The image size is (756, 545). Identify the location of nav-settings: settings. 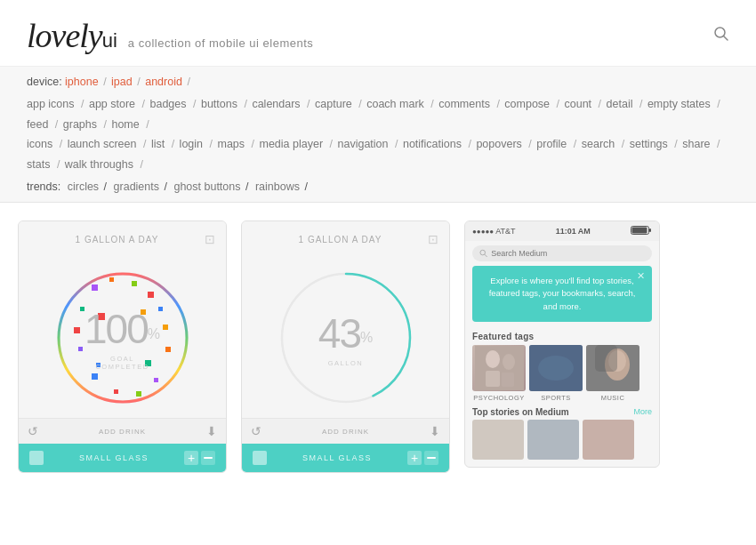
(649, 144).